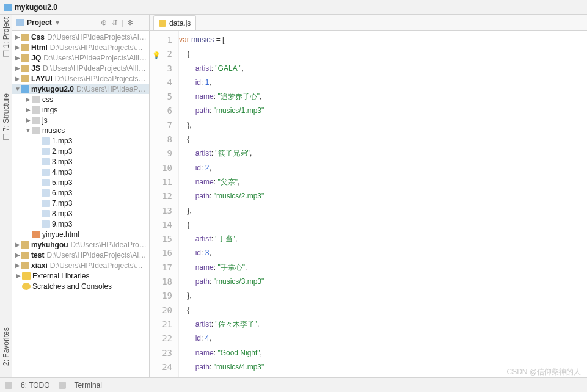 This screenshot has width=587, height=392. I want to click on code-line: artist: "佐々木李子",, so click(383, 325).